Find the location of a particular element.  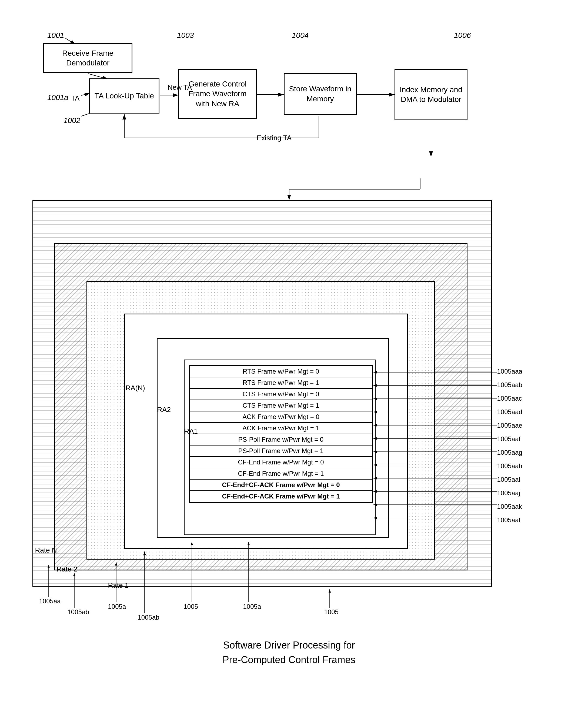

table-row-12: CF-End+CF-ACK Frame w/Pwr Mgt = 1 is located at coordinates (281, 496).